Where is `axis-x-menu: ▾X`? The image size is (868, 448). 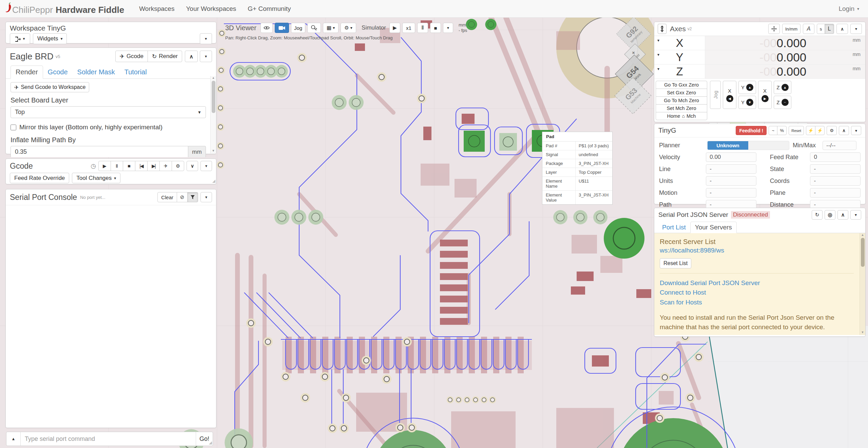
axis-x-menu: ▾X is located at coordinates (680, 43).